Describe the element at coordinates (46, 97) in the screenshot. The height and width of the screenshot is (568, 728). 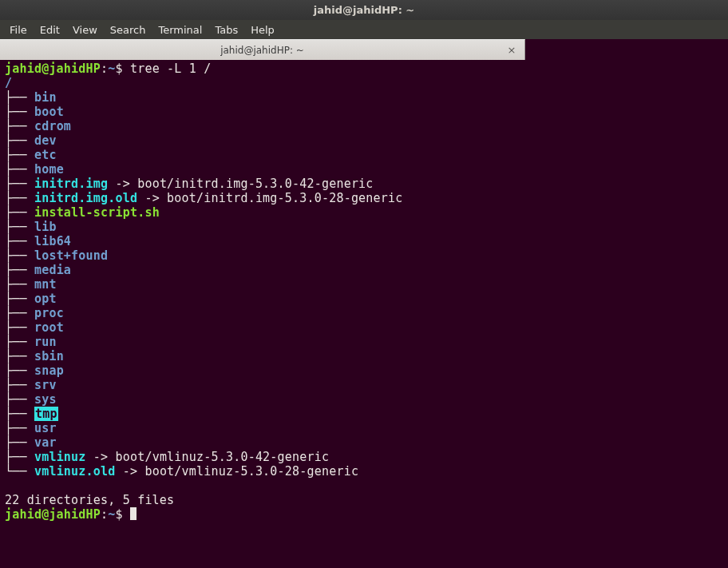
I see `tree-entry-name: bin` at that location.